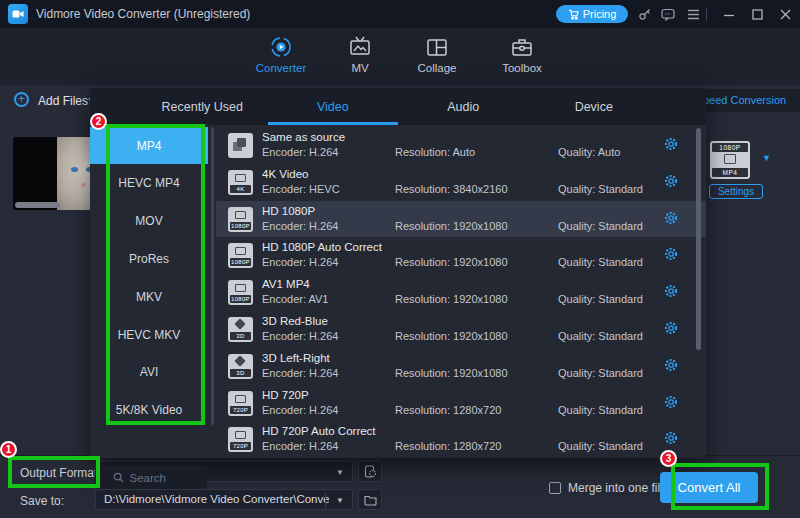 Image resolution: width=800 pixels, height=518 pixels. Describe the element at coordinates (461, 220) in the screenshot. I see `format-row-hd-1080p: 1080P HD 1080P Encoder: H.264 Resolution…` at that location.